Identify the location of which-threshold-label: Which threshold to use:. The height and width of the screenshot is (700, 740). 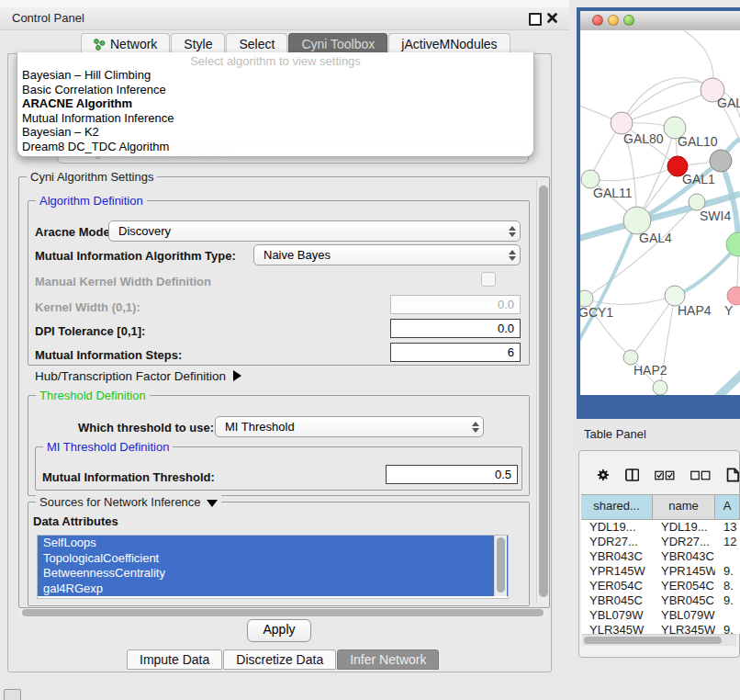
(146, 428).